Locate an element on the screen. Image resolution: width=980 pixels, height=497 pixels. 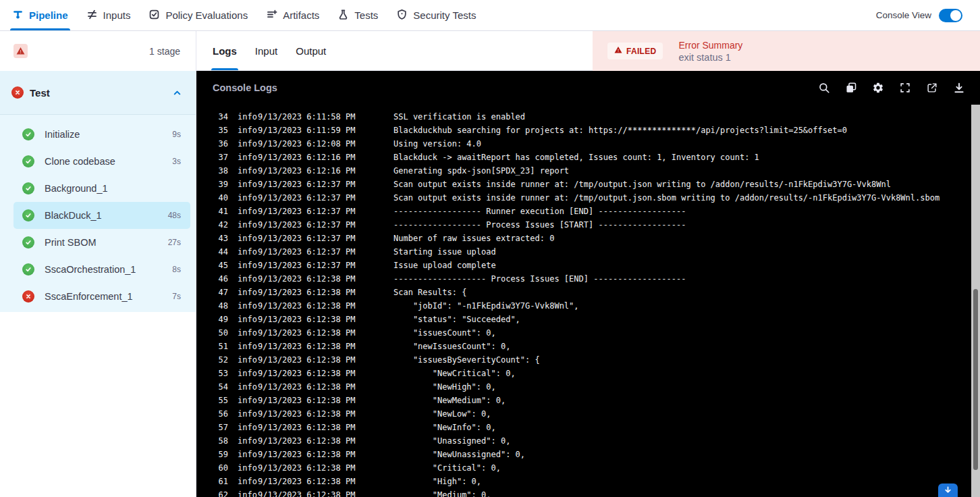
console-view-label: Console View is located at coordinates (904, 15).